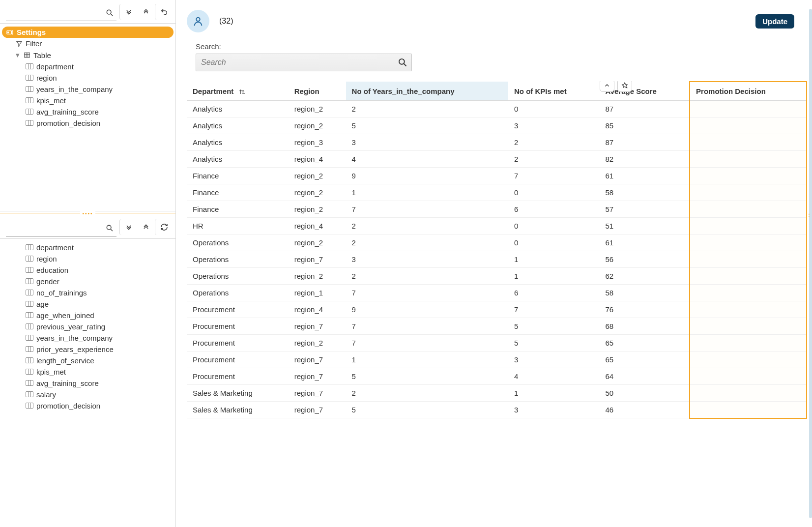  Describe the element at coordinates (61, 13) in the screenshot. I see `sidebar-top-search` at that location.